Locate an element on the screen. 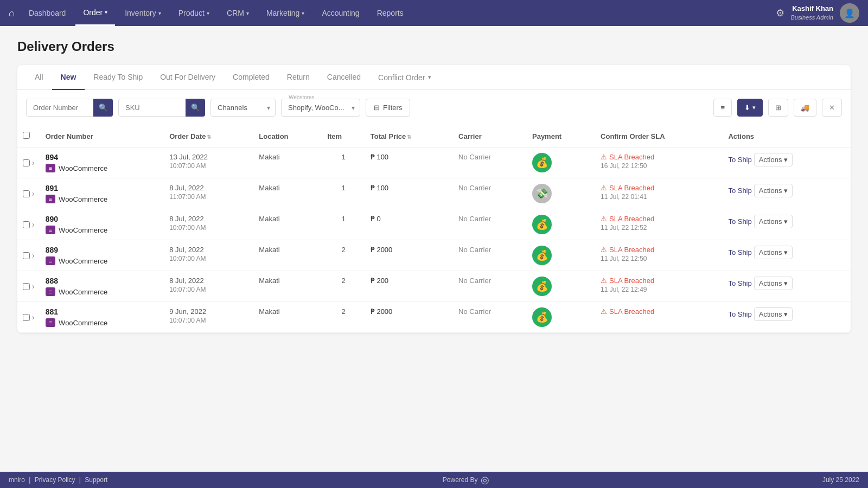  sla-cell: ⚠ SLA Breached 11 Jul, 22 12:52 is located at coordinates (659, 224).